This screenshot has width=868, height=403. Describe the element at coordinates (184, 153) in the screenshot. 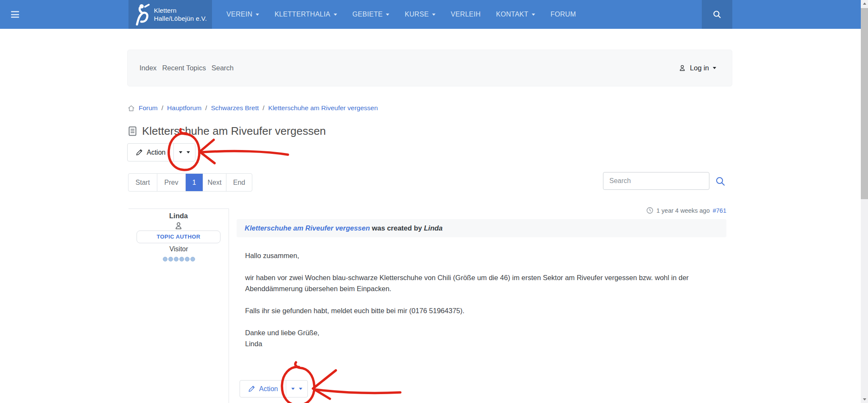

I see `action-dropdown-toggle` at that location.